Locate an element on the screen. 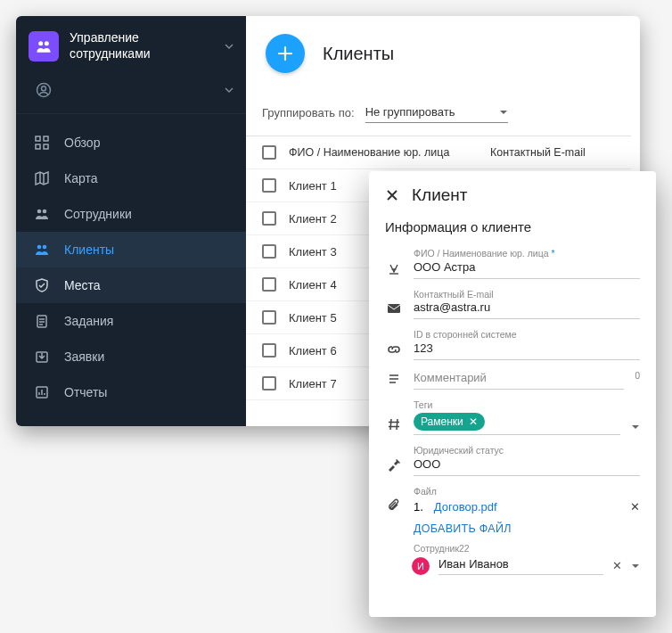 Image resolution: width=672 pixels, height=633 pixels. group-by-value: Не группировать is located at coordinates (410, 112).